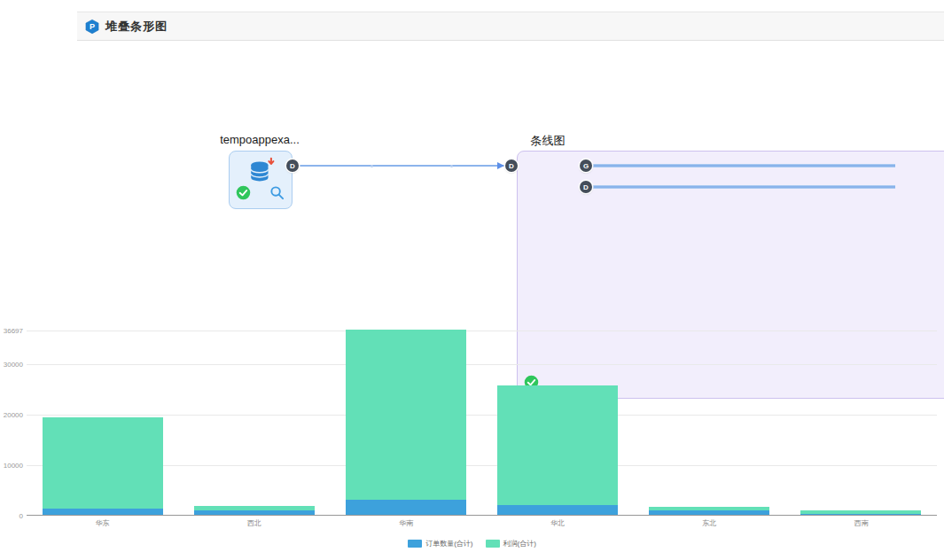 The image size is (944, 560). Describe the element at coordinates (586, 166) in the screenshot. I see `output-port-g-chart: G` at that location.